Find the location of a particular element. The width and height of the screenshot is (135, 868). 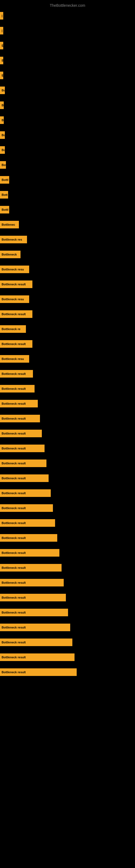

bar-row: Bottleneck res is located at coordinates (68, 239).